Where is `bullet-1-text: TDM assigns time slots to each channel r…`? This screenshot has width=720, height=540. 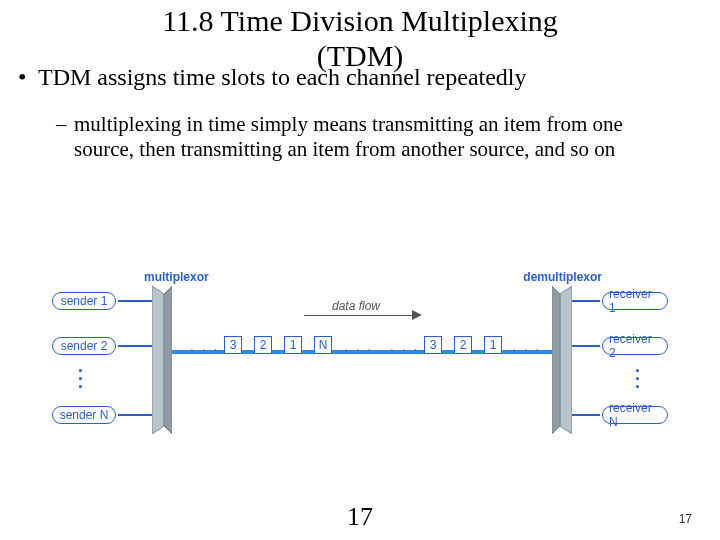
bullet-1-text: TDM assigns time slots to each channel r… is located at coordinates (360, 78).